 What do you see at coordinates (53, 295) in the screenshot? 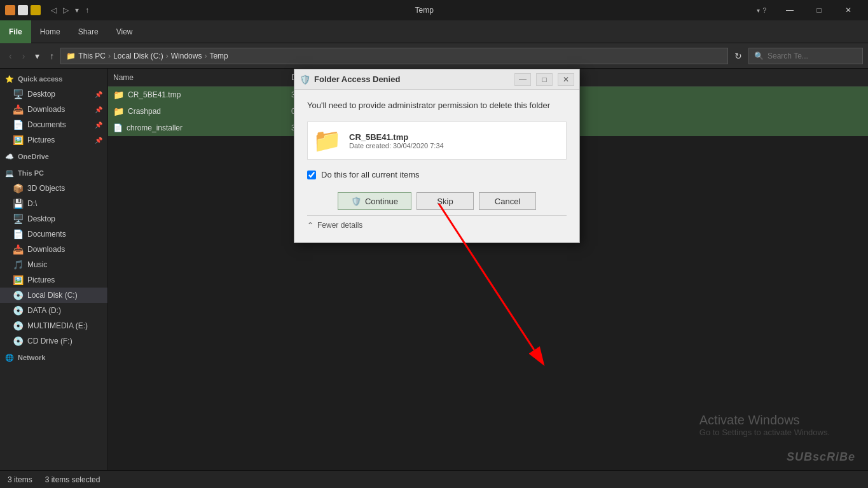
I see `sidebar-item-local-disk: 💿 Local Disk (C:)` at bounding box center [53, 295].